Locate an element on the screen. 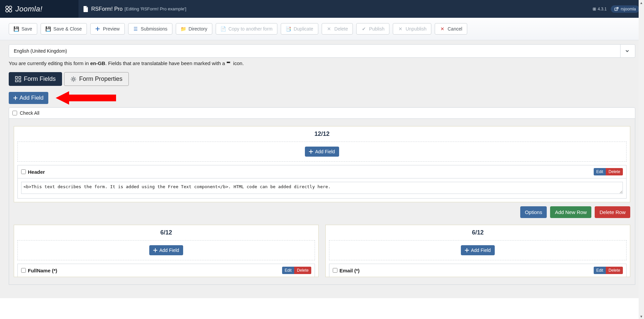 Image resolution: width=644 pixels, height=319 pixels. topbar: Joomla! RSForm! Pro [Editing 'RSForm! Pr… is located at coordinates (322, 9).